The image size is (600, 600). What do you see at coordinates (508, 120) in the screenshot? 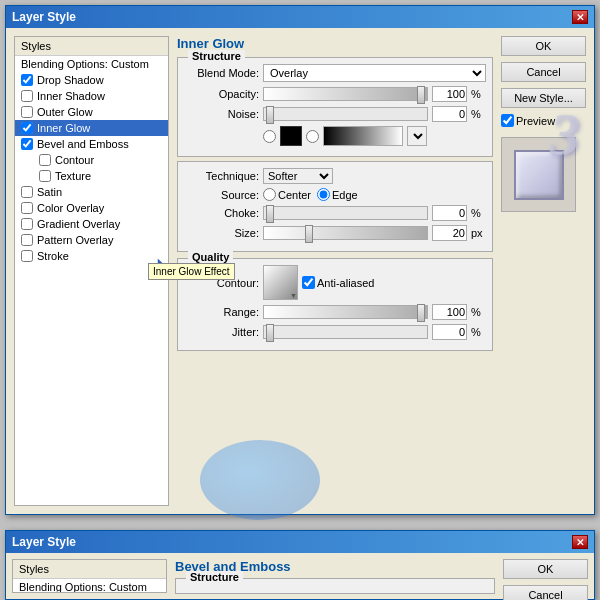
I see `preview-checkbox` at bounding box center [508, 120].